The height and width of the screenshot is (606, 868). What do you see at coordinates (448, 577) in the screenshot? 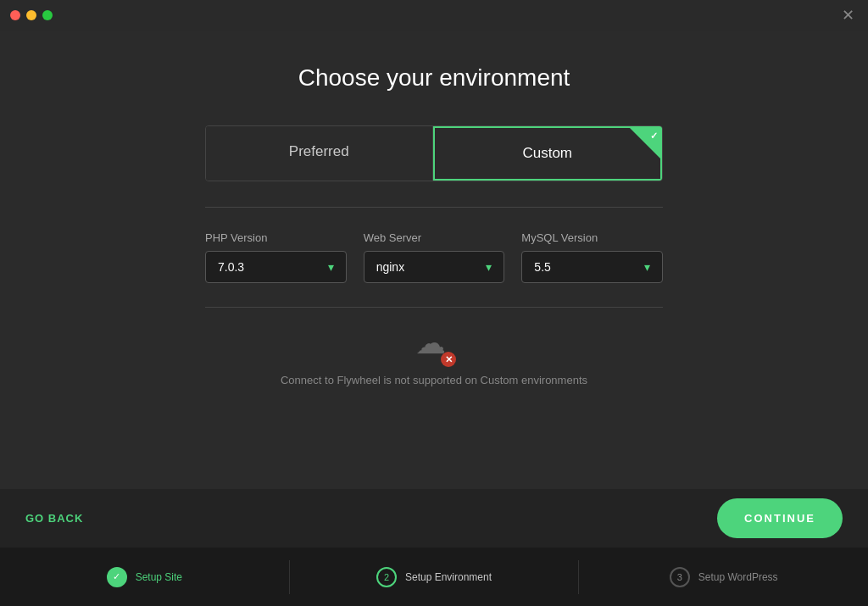
I see `step-2-label: Setup Environment` at bounding box center [448, 577].